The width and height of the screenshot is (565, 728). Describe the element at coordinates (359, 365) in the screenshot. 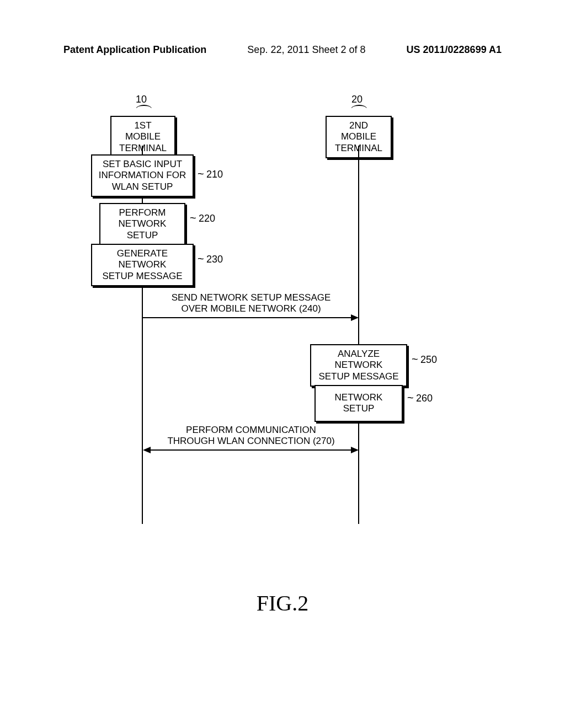

I see `step-250: ANALYZE NETWORK SETUP MESSAGE` at that location.